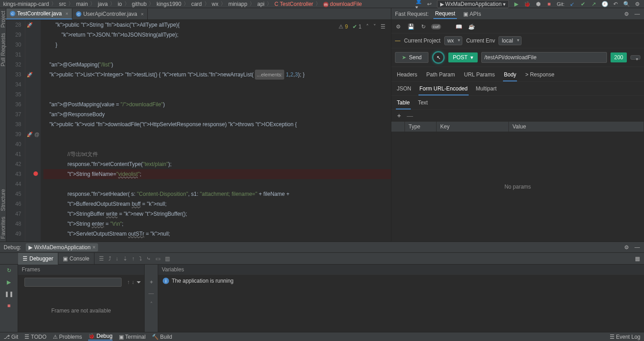  Describe the element at coordinates (626, 4) in the screenshot. I see `search-icon: 🔍` at that location.